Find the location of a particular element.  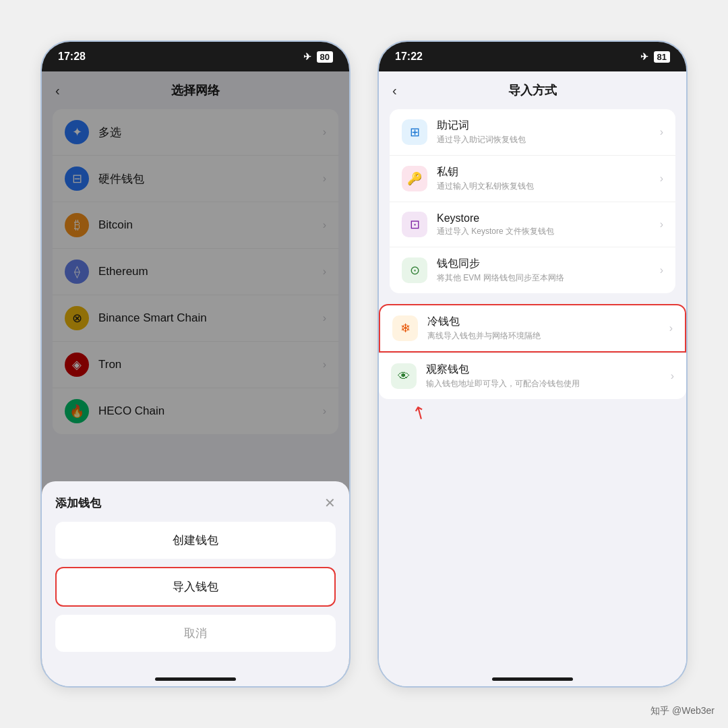

page-title-2: 导入方式 is located at coordinates (533, 90).